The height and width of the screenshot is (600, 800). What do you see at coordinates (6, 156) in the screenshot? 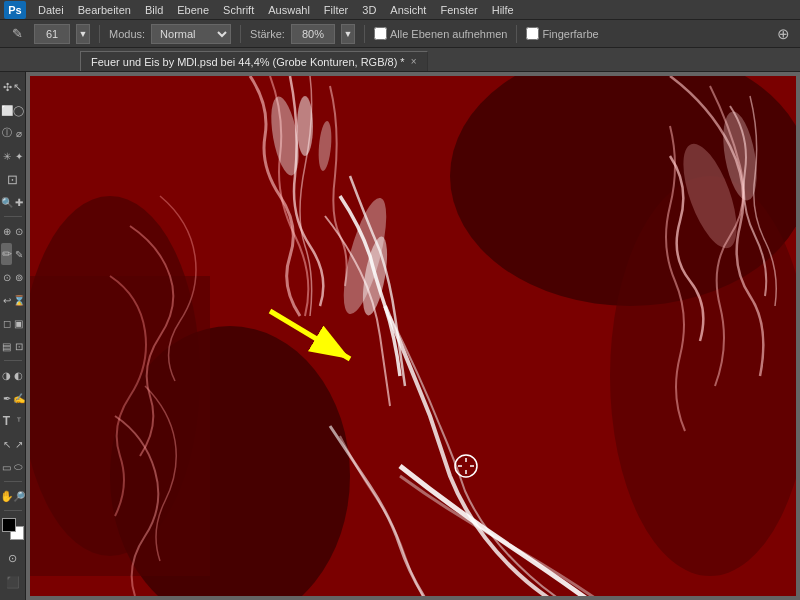
I see `tool-quick-select: ✳` at bounding box center [6, 156].